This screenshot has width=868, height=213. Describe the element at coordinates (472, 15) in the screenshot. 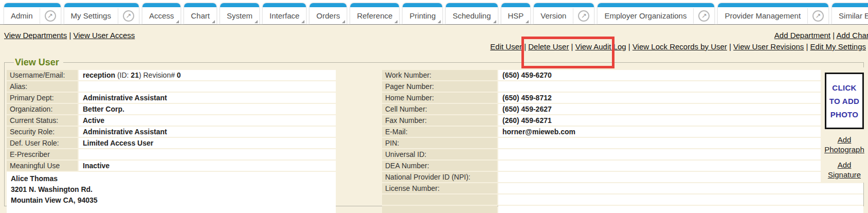

I see `tab-label: Scheduling` at that location.